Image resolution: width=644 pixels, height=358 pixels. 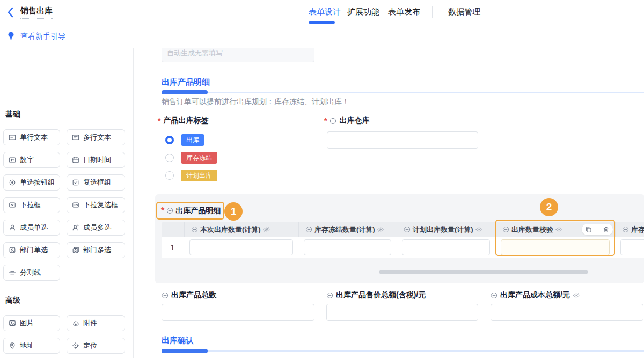 What do you see at coordinates (354, 121) in the screenshot?
I see `field-label-text: 出库仓库` at bounding box center [354, 121].